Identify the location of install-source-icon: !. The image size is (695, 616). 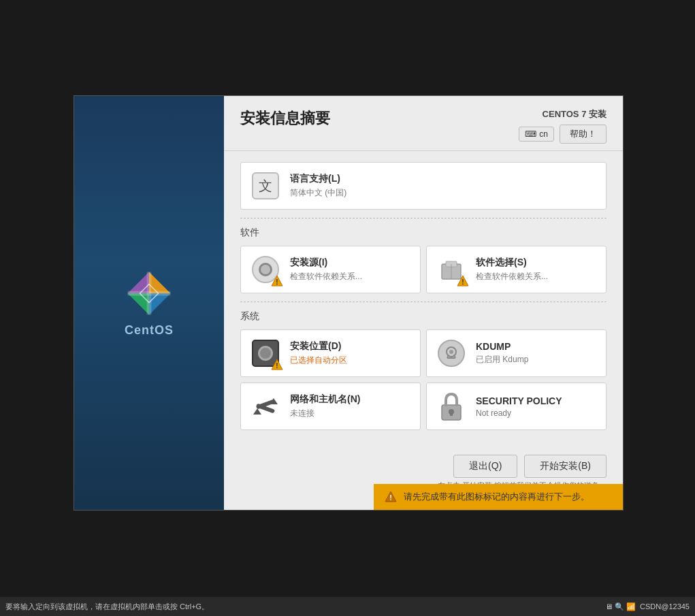
(265, 270).